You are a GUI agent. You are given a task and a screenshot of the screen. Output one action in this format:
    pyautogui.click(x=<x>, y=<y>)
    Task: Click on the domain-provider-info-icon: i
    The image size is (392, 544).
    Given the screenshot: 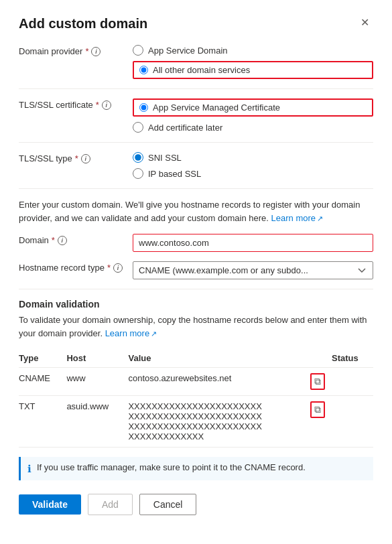 What is the action you would take?
    pyautogui.click(x=96, y=52)
    